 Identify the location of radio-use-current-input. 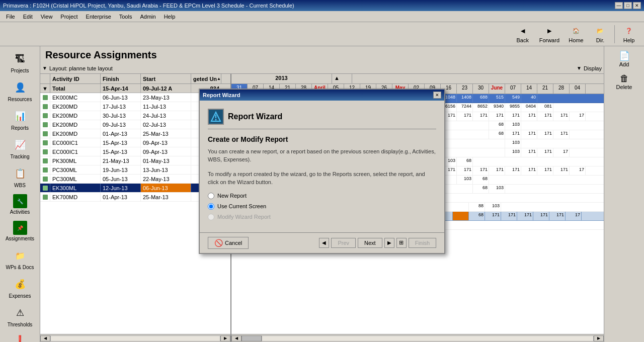
(211, 206).